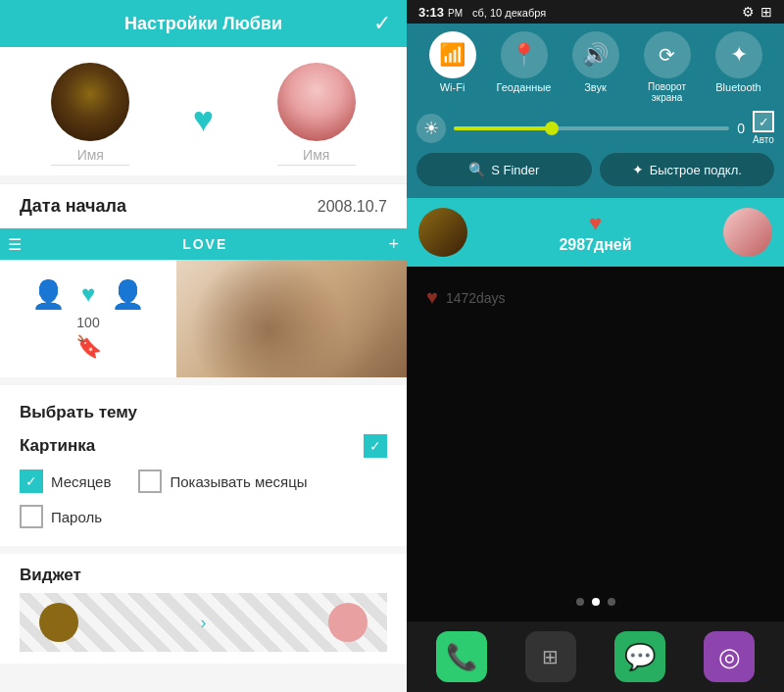 The height and width of the screenshot is (692, 784). Describe the element at coordinates (90, 157) in the screenshot. I see `profile-name-left: Имя` at that location.